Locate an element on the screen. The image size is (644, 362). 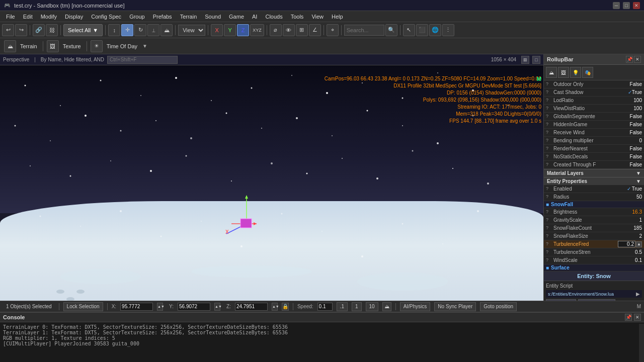
view-select: View is located at coordinates (192, 30).